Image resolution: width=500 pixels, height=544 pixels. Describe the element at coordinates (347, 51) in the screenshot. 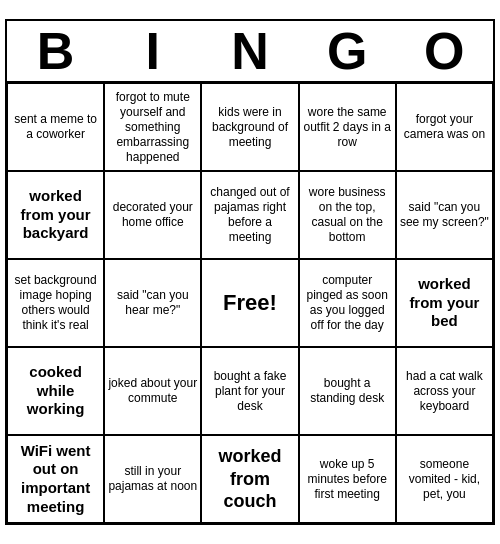

I see `letter-g: G` at that location.